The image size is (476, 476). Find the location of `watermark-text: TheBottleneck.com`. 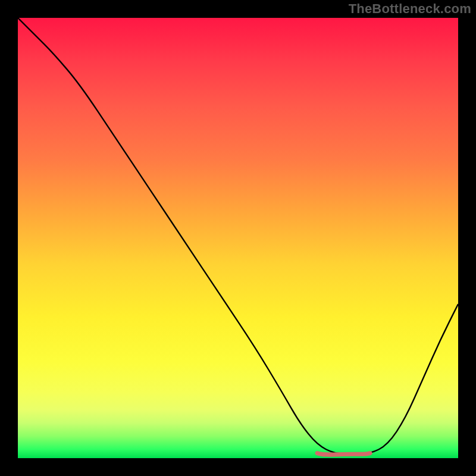

watermark-text: TheBottleneck.com is located at coordinates (410, 9).